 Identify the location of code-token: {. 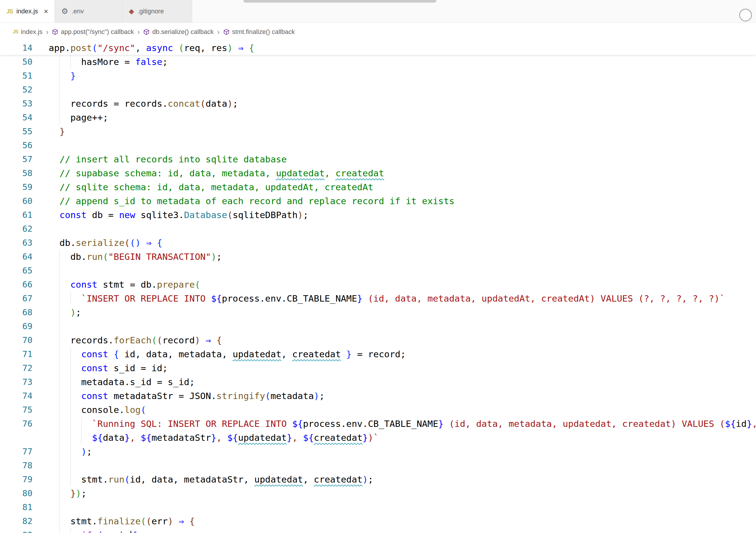
(192, 521).